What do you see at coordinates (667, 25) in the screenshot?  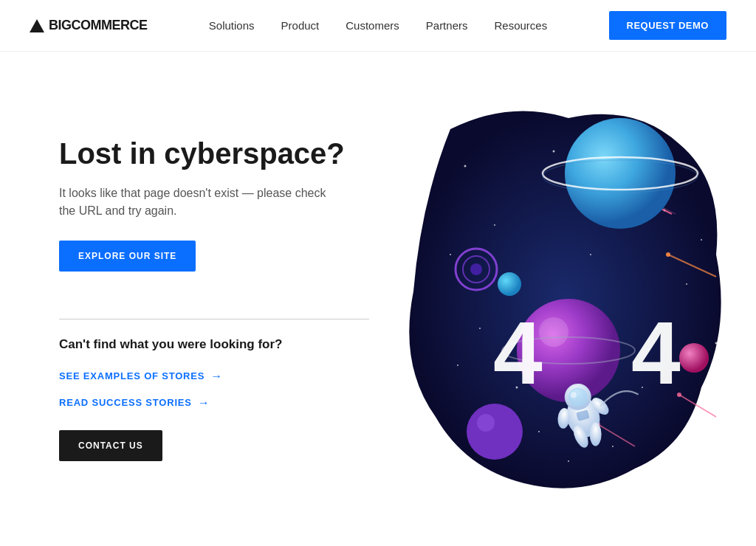 I see `request-demo-button: REQUEST DEMO` at bounding box center [667, 25].